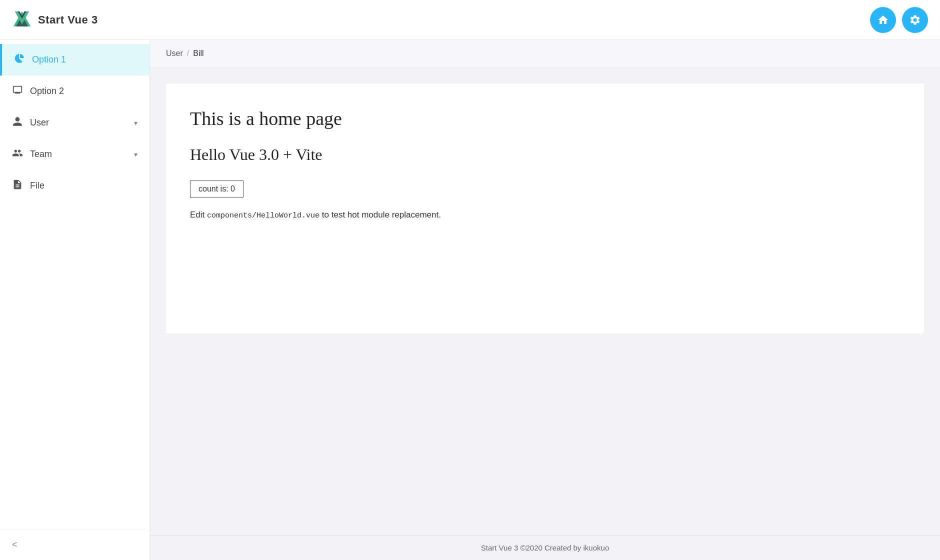 Image resolution: width=940 pixels, height=560 pixels. What do you see at coordinates (198, 54) in the screenshot?
I see `breadcrumb-current: Bill` at bounding box center [198, 54].